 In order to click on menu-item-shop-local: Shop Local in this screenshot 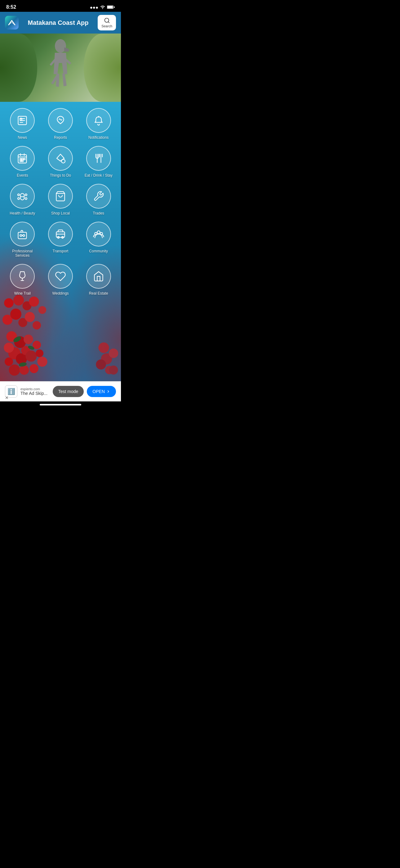, I will do `click(61, 199)`.